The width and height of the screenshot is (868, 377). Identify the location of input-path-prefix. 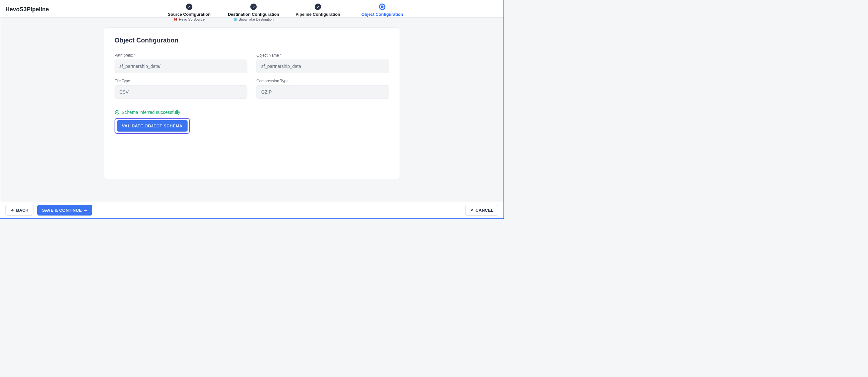
(181, 66).